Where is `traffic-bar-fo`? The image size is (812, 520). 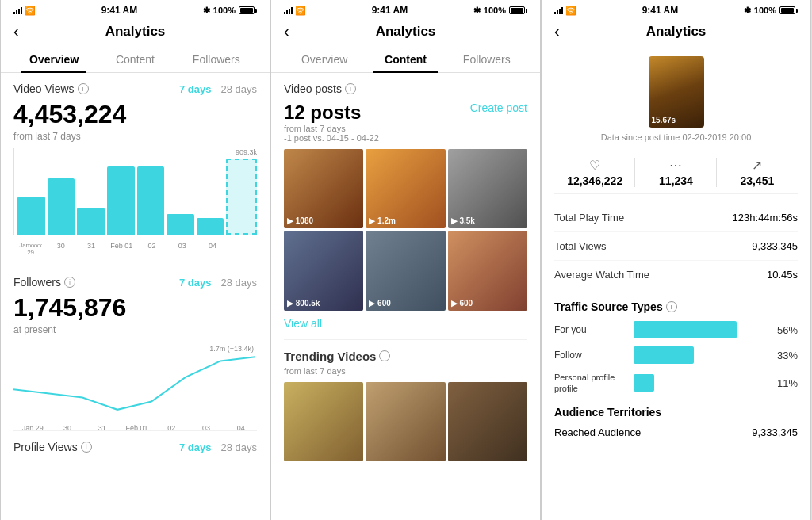
traffic-bar-fo is located at coordinates (664, 355).